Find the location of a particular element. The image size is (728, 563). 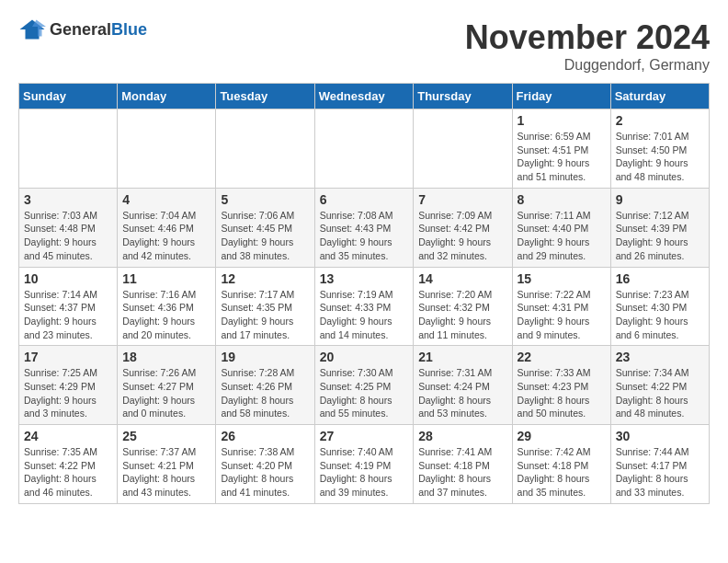

calendar-cell: 22Sunrise: 7:33 AM Sunset: 4:23 PM Dayli… is located at coordinates (561, 385).